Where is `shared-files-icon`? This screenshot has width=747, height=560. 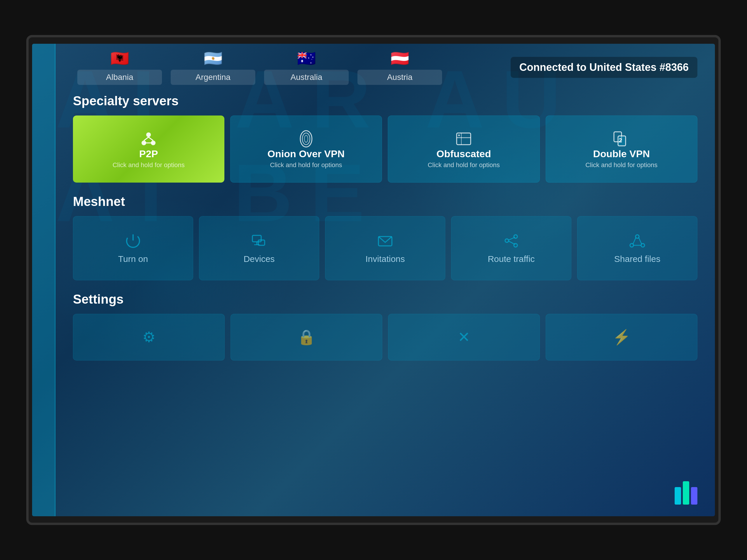
shared-files-icon is located at coordinates (637, 241).